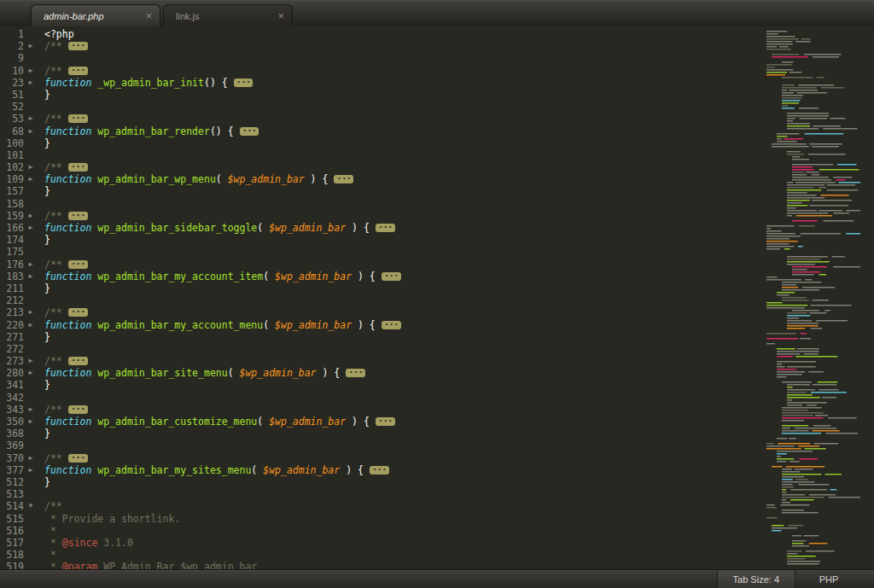 Image resolution: width=874 pixels, height=588 pixels. I want to click on code-line: 512}, so click(382, 482).